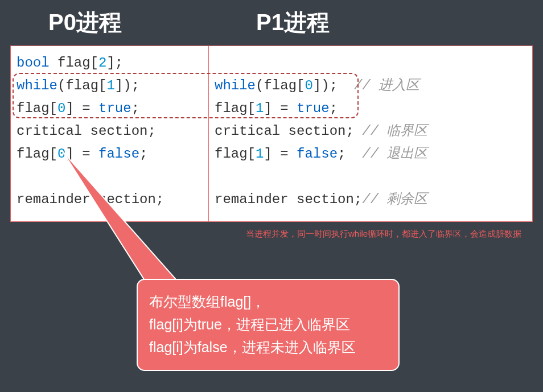 The image size is (543, 392). What do you see at coordinates (268, 302) in the screenshot?
I see `callout-line: 布尔型数组flag[]，` at bounding box center [268, 302].